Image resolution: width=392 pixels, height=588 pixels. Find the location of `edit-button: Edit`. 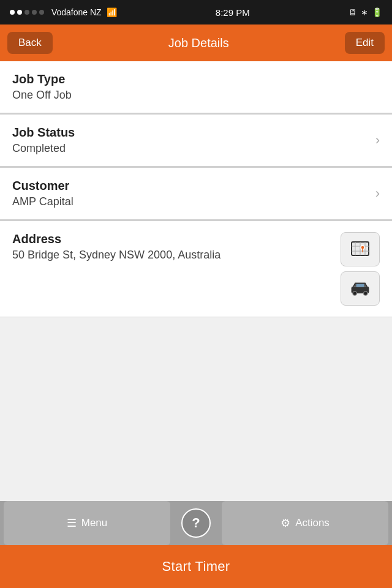

edit-button: Edit is located at coordinates (365, 43).